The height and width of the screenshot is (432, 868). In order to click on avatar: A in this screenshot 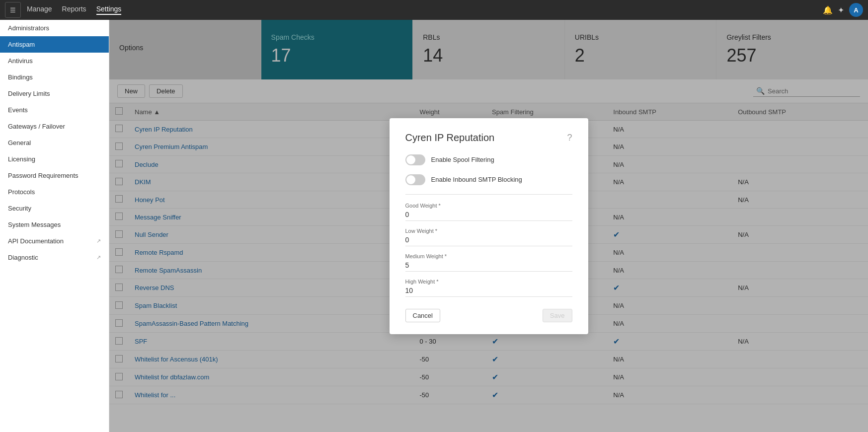, I will do `click(856, 10)`.